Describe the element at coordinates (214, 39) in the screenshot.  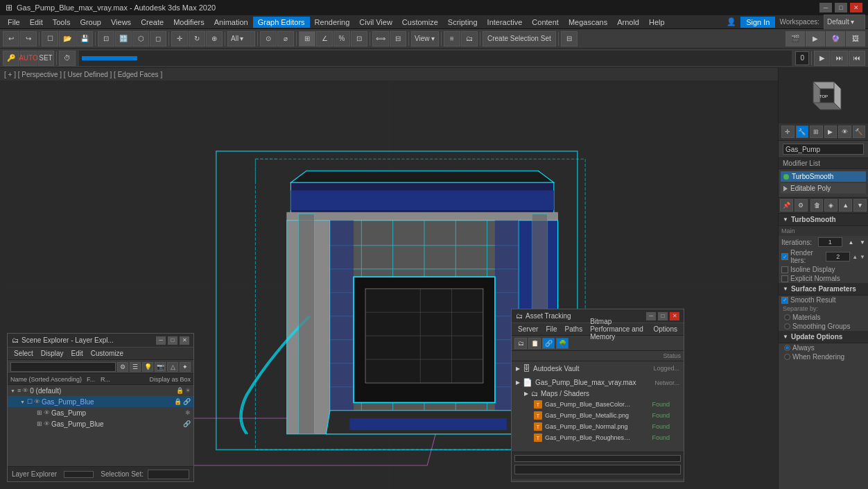
I see `scale-button: ⊕` at that location.